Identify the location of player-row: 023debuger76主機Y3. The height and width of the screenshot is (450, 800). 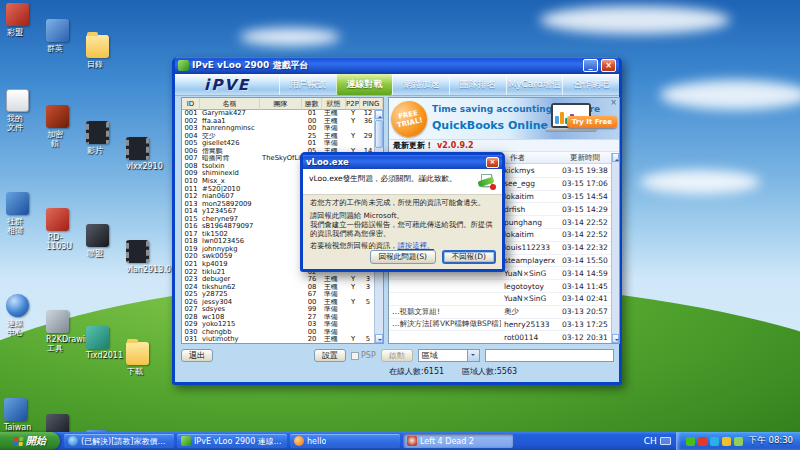
(278, 280).